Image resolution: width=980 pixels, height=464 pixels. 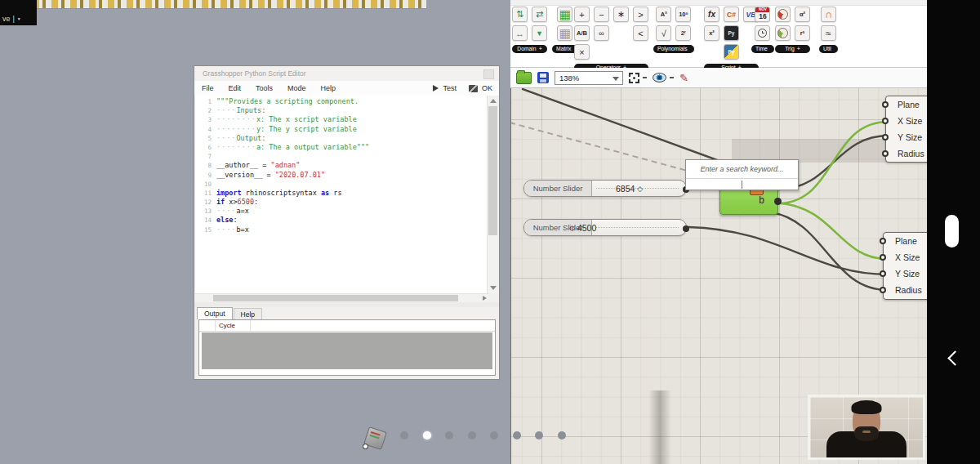 I want to click on power-of-10-icon: 10ⁿ, so click(x=683, y=15).